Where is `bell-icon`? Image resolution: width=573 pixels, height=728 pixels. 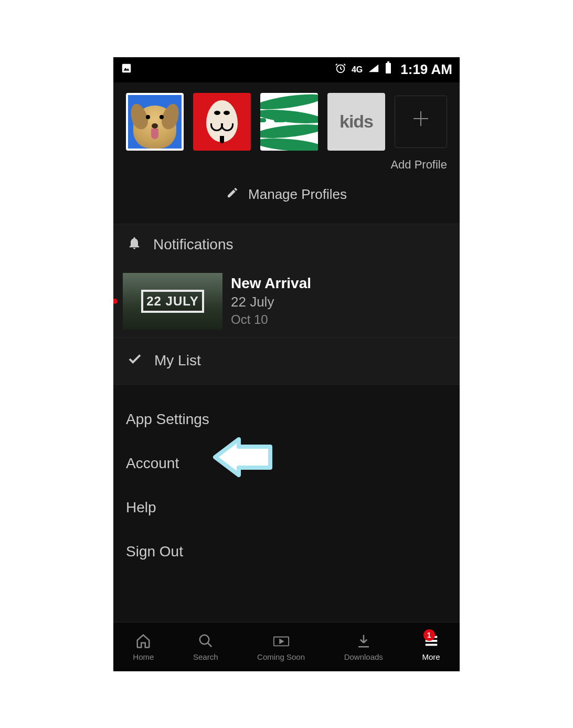 bell-icon is located at coordinates (134, 245).